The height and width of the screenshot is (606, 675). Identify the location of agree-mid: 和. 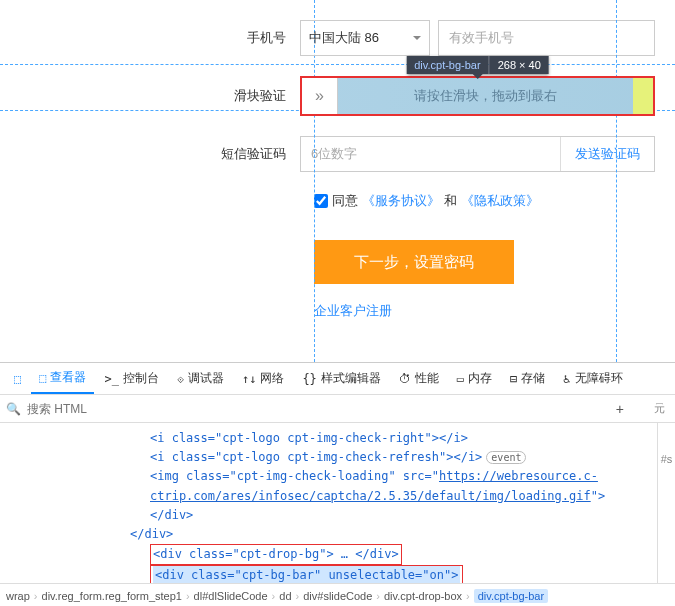
(450, 201).